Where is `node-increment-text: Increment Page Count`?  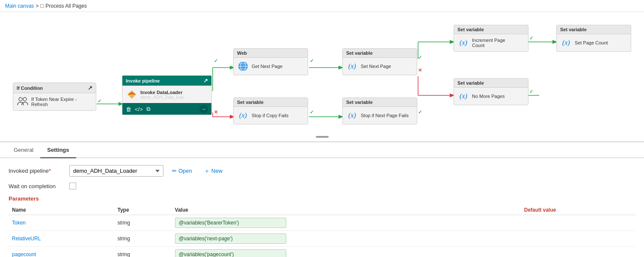 node-increment-text: Increment Page Count is located at coordinates (489, 43).